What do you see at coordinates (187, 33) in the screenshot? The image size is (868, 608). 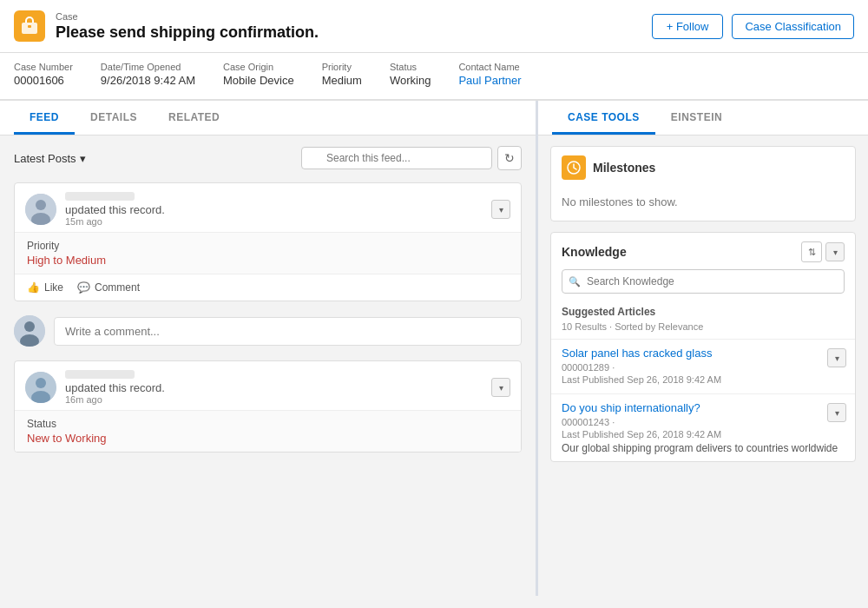 I see `case-title: Please send shipping confirmation.` at bounding box center [187, 33].